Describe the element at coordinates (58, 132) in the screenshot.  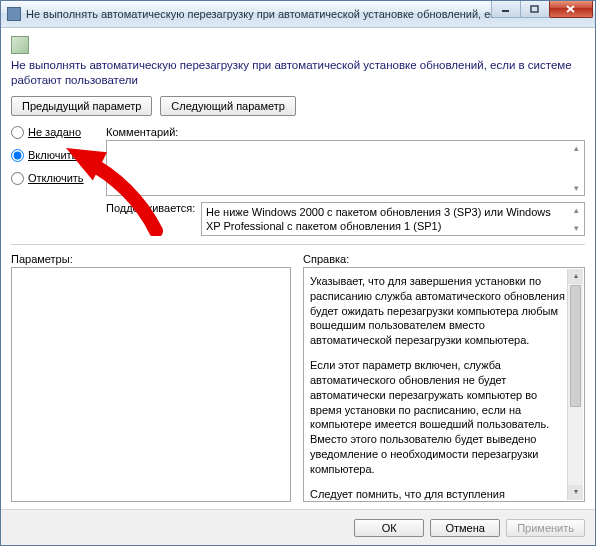
I see `radio-not-configured: Не задано` at that location.